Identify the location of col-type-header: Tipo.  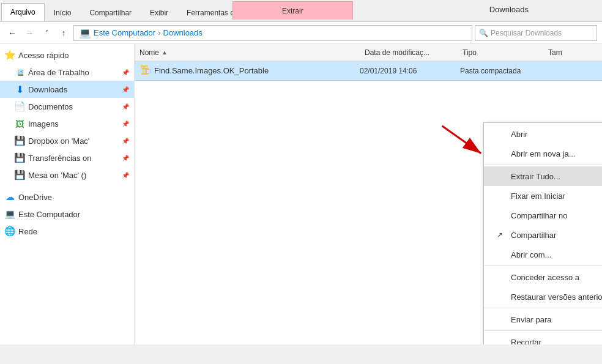
(505, 53).